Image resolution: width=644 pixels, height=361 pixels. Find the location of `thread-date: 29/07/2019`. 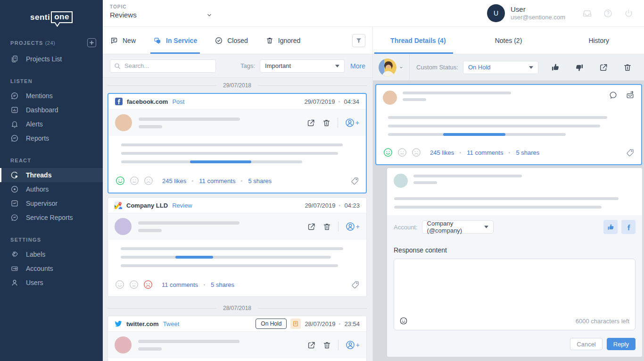

thread-date: 29/07/2019 is located at coordinates (320, 206).